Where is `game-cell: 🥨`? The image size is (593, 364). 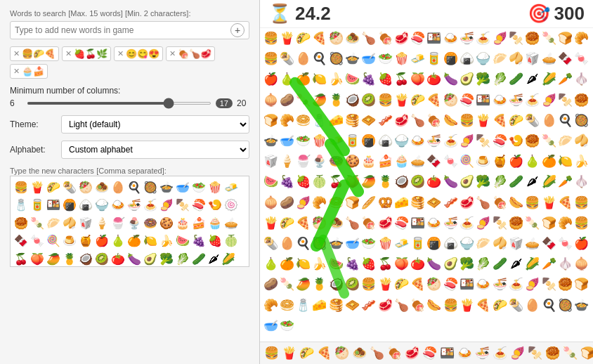
game-cell: 🥨 is located at coordinates (385, 203).